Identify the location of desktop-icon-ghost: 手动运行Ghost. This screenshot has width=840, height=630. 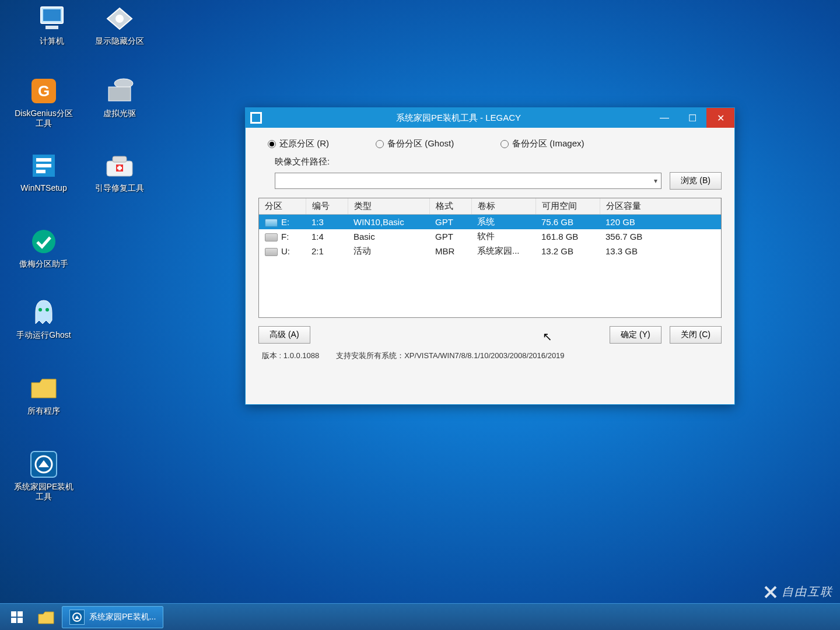
(44, 318).